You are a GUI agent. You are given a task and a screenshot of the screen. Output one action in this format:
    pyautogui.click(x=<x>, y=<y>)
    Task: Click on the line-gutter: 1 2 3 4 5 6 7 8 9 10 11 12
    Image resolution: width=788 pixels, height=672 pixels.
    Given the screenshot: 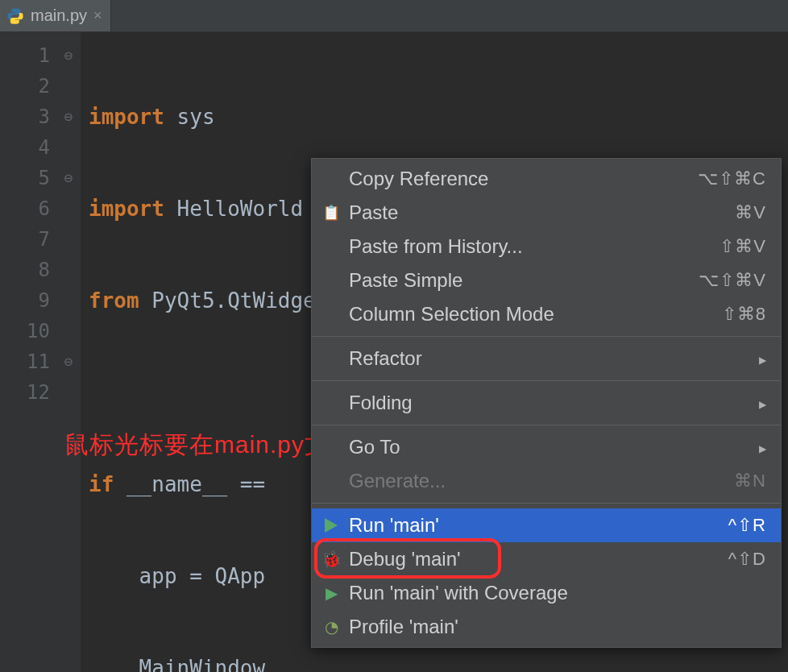 What is the action you would take?
    pyautogui.click(x=28, y=352)
    